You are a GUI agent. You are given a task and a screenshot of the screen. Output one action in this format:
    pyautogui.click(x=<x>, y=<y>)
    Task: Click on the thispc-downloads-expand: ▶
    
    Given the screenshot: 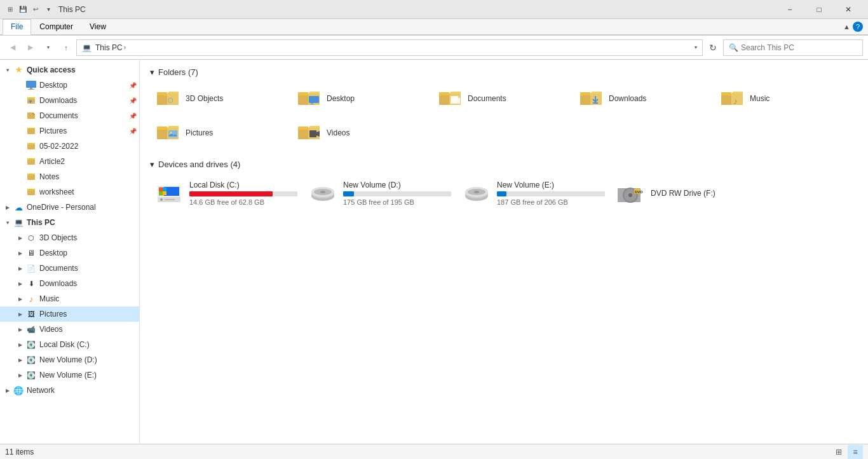 What is the action you would take?
    pyautogui.click(x=20, y=284)
    